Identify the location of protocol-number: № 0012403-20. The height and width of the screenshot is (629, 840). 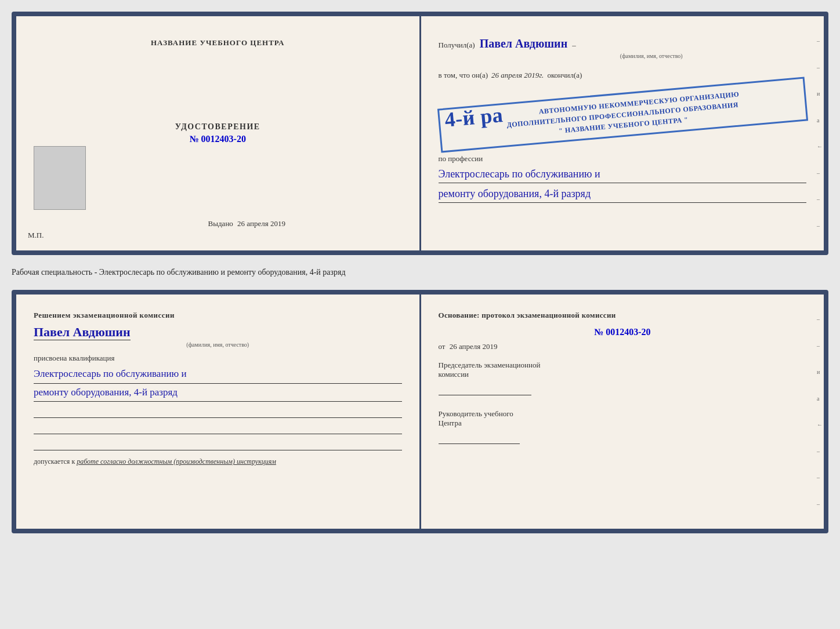
(623, 332).